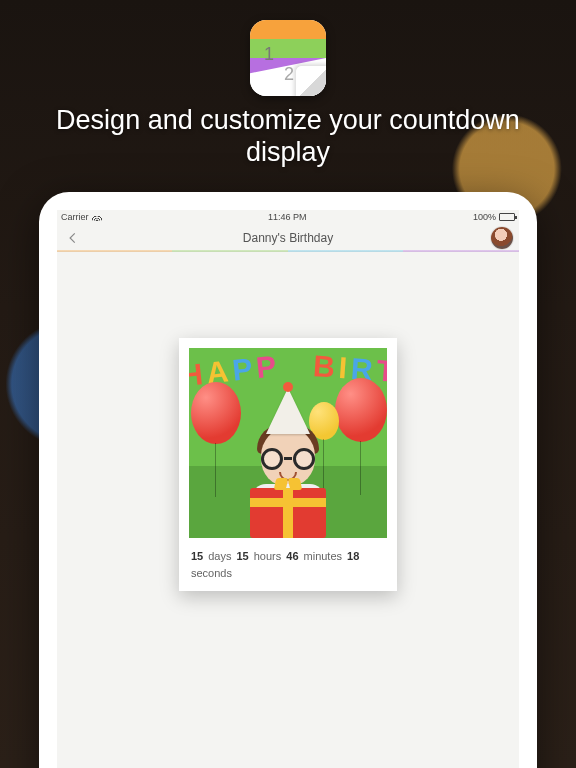  What do you see at coordinates (288, 217) in the screenshot?
I see `status-bar: Carrier 11:46 PM 100%` at bounding box center [288, 217].